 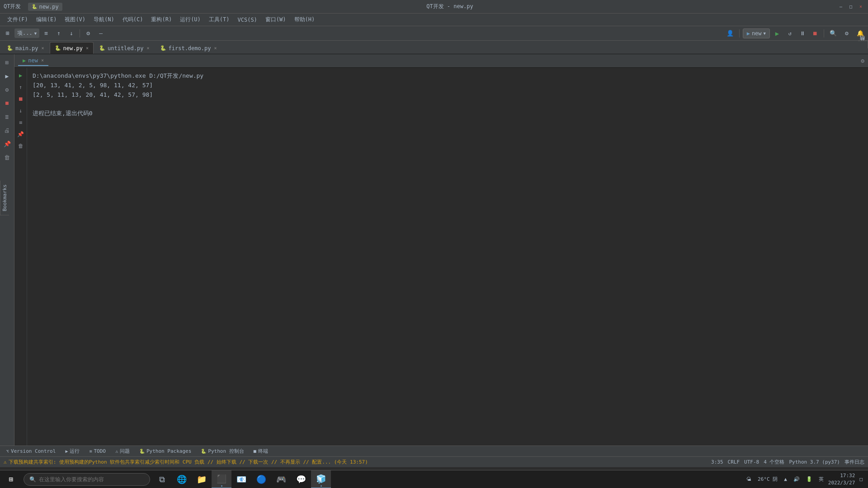 What do you see at coordinates (25, 48) in the screenshot?
I see `tab-main-py: 🐍 main.py ×` at bounding box center [25, 48].